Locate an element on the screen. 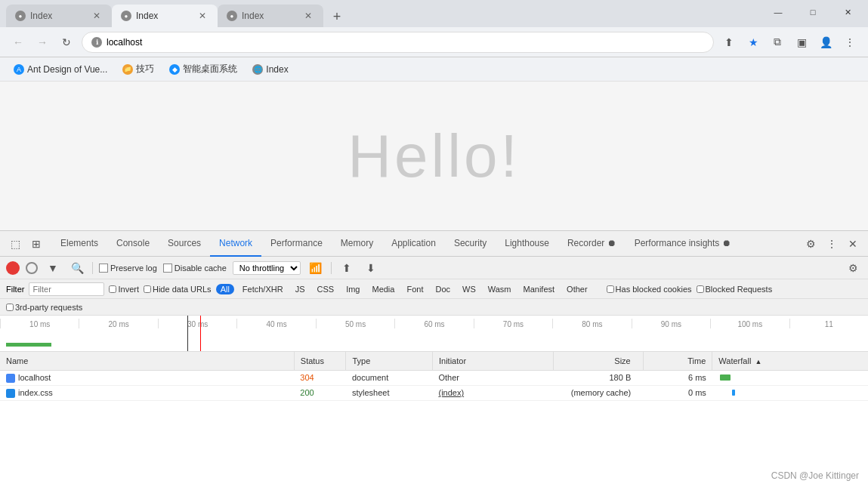 The height and width of the screenshot is (487, 868). share-icon: ⬆ is located at coordinates (729, 42).